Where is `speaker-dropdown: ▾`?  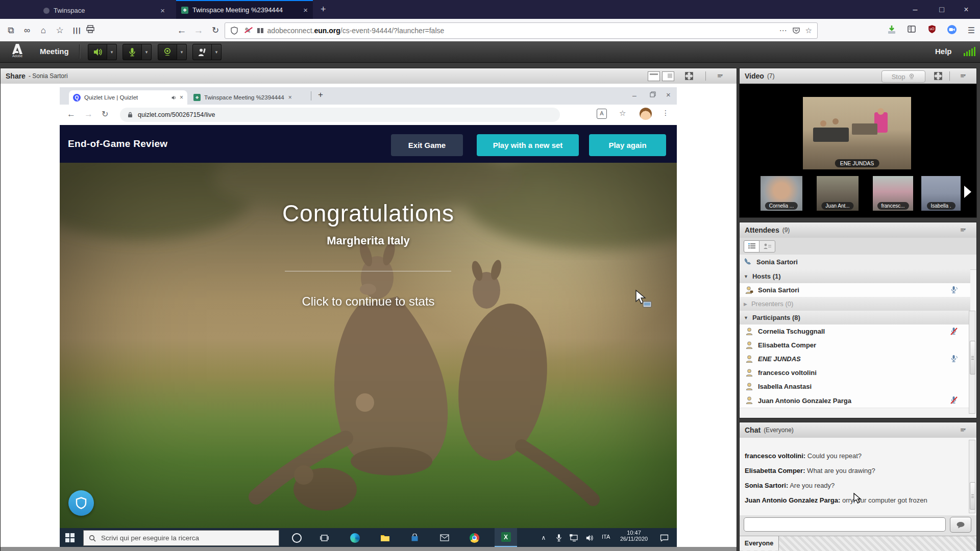 speaker-dropdown: ▾ is located at coordinates (112, 52).